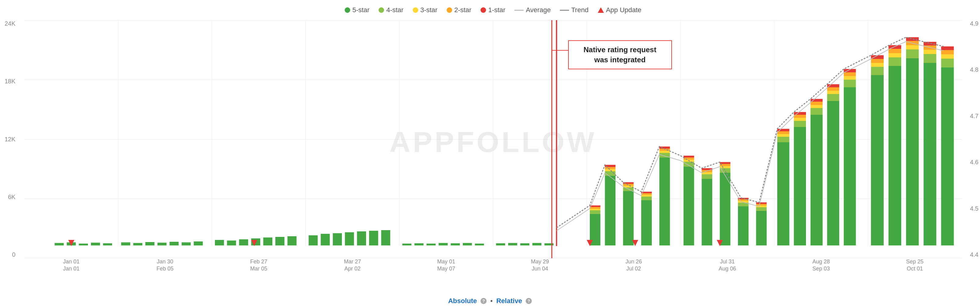 This screenshot has height=308, width=980. Describe the element at coordinates (538, 10) in the screenshot. I see `legend-label-average: Average` at that location.